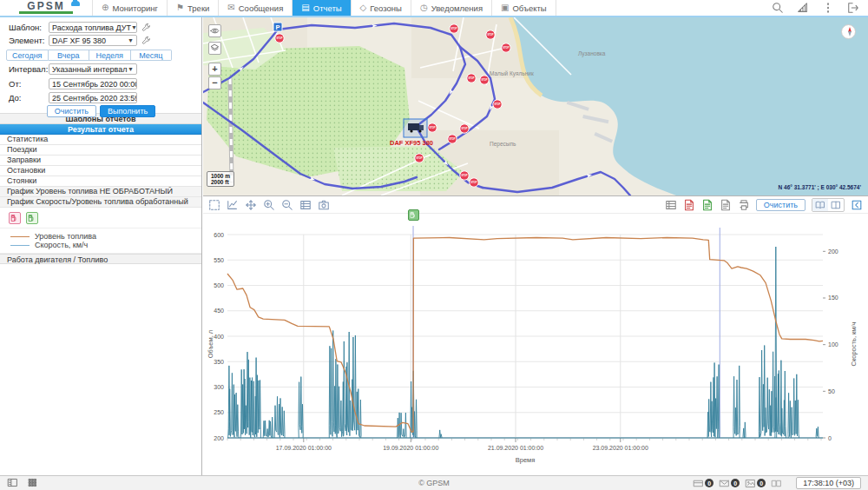 The image size is (868, 490). I want to click on interval-select: Указанный интервал▼, so click(93, 70).